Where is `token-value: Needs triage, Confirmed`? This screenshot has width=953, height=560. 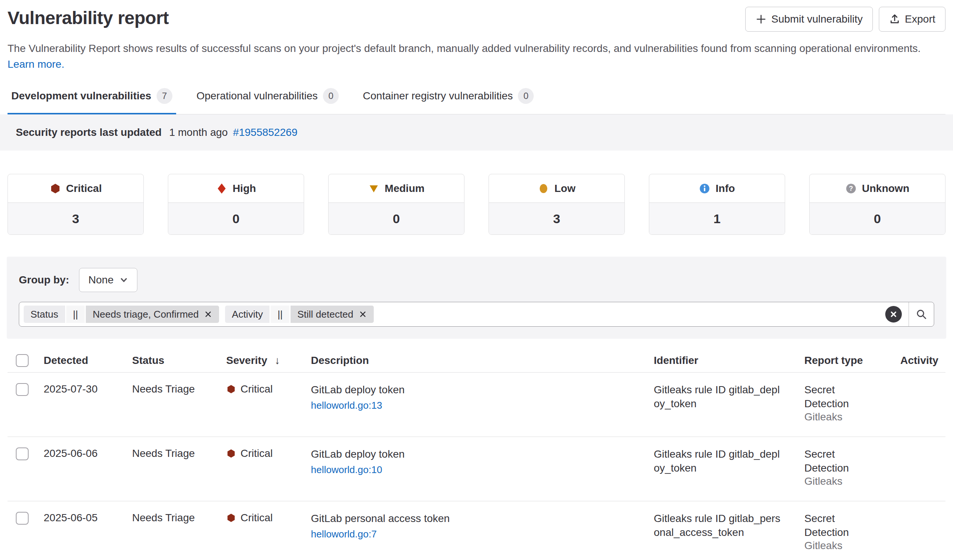 token-value: Needs triage, Confirmed is located at coordinates (152, 314).